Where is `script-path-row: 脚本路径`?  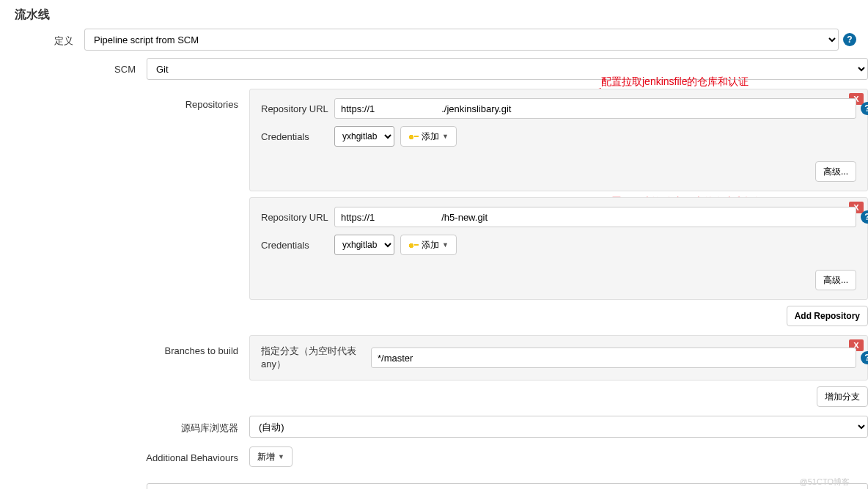 script-path-row: 脚本路径 is located at coordinates (434, 486).